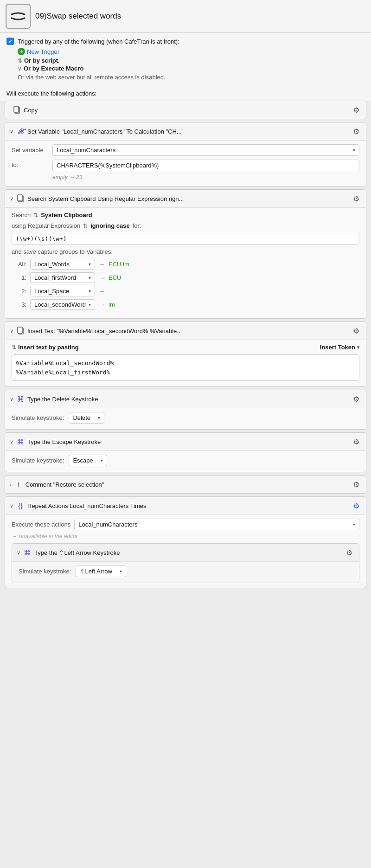 The width and height of the screenshot is (371, 868). Describe the element at coordinates (102, 264) in the screenshot. I see `capture-arrow-all: →` at that location.